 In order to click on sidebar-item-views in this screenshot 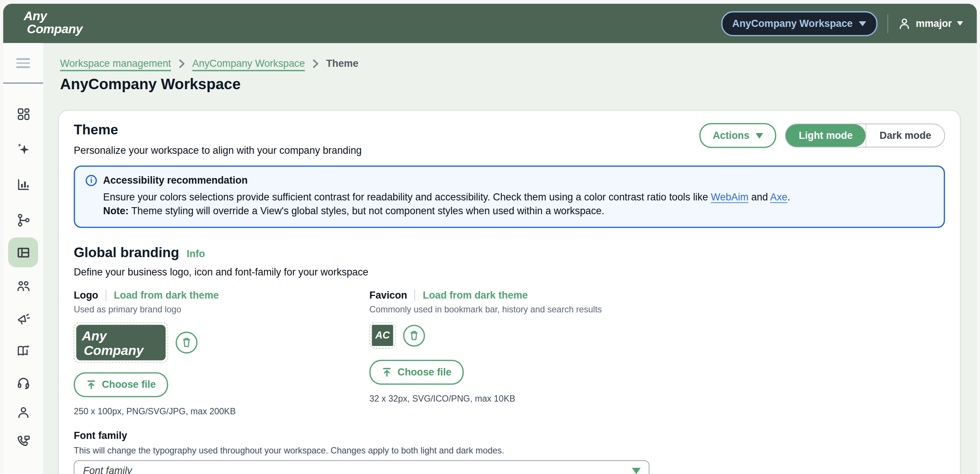, I will do `click(23, 252)`.